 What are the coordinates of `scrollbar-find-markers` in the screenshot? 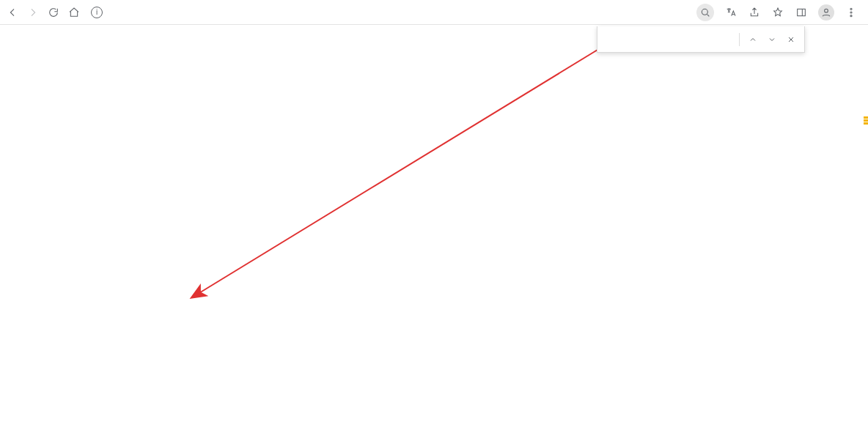 It's located at (865, 231).